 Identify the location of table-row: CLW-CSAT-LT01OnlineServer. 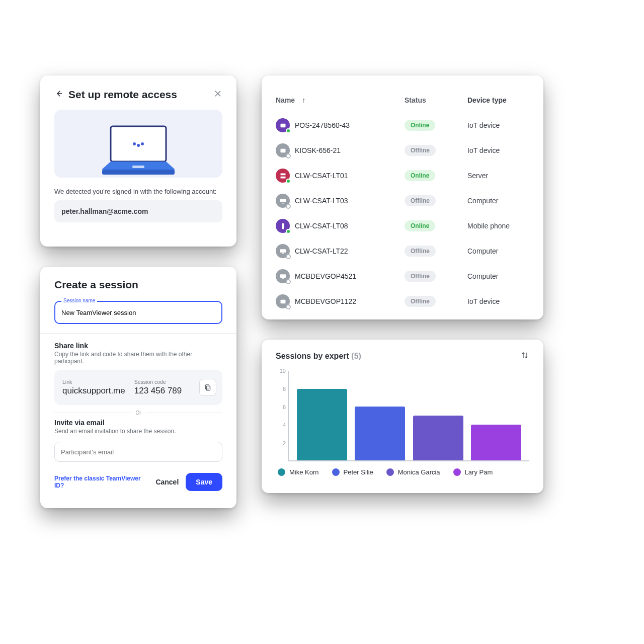
(403, 176).